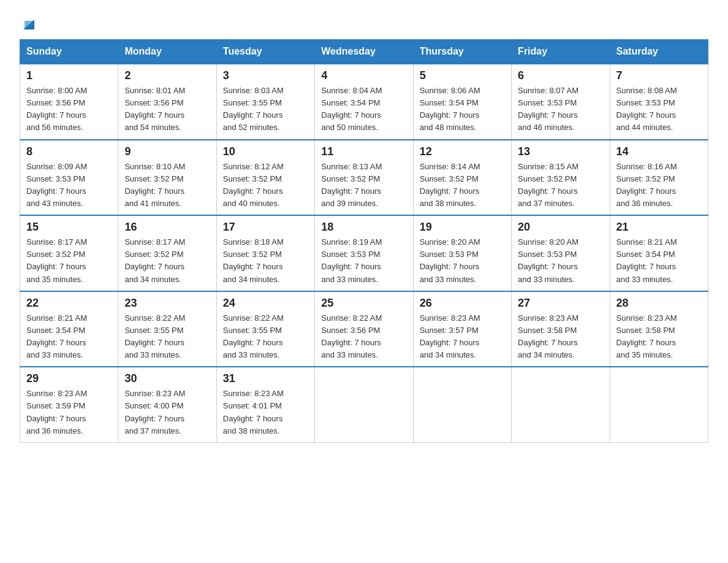 The width and height of the screenshot is (728, 563). What do you see at coordinates (364, 178) in the screenshot?
I see `week-row-2: 8 Sunrise: 8:09 AMSunset: 3:53 PMDayligh…` at bounding box center [364, 178].